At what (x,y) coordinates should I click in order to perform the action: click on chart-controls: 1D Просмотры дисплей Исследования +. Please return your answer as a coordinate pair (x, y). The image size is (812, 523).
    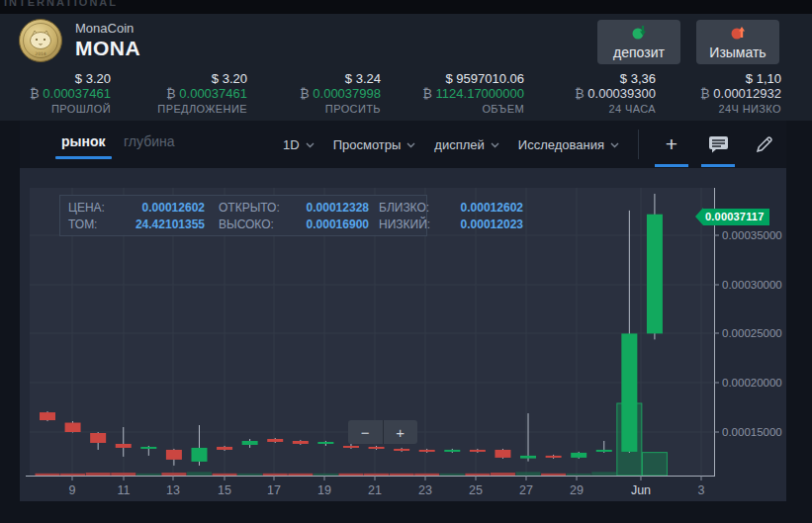
    Looking at the image, I should click on (530, 144).